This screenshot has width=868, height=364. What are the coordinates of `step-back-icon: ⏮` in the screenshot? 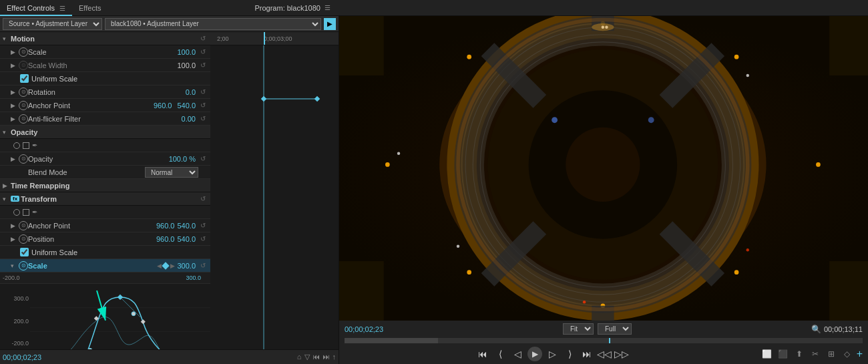 It's located at (316, 357).